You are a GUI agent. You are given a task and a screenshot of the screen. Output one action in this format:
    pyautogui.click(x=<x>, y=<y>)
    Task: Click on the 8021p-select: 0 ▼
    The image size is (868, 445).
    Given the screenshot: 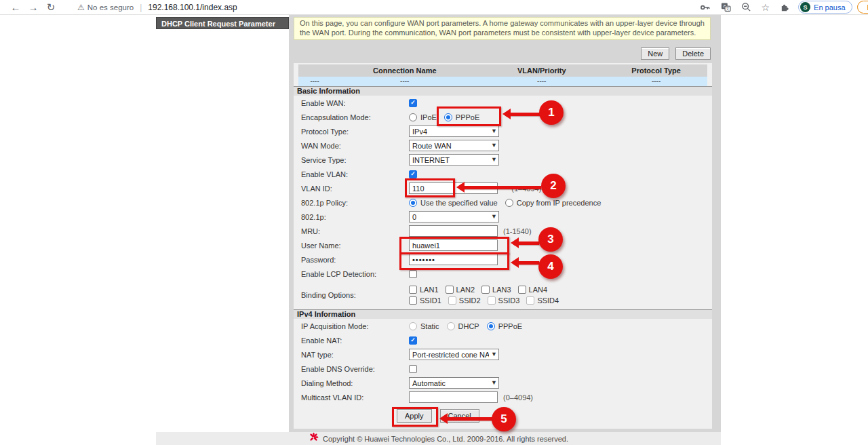 What is the action you would take?
    pyautogui.click(x=454, y=217)
    